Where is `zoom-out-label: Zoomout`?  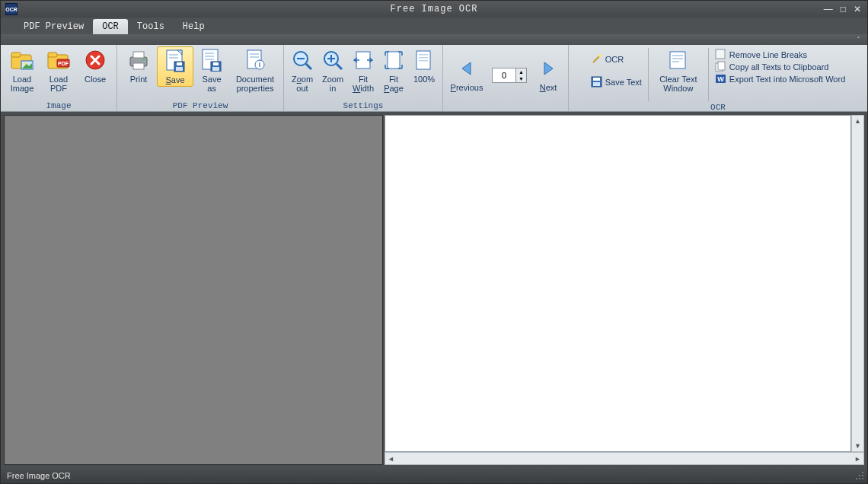 zoom-out-label: Zoomout is located at coordinates (302, 84).